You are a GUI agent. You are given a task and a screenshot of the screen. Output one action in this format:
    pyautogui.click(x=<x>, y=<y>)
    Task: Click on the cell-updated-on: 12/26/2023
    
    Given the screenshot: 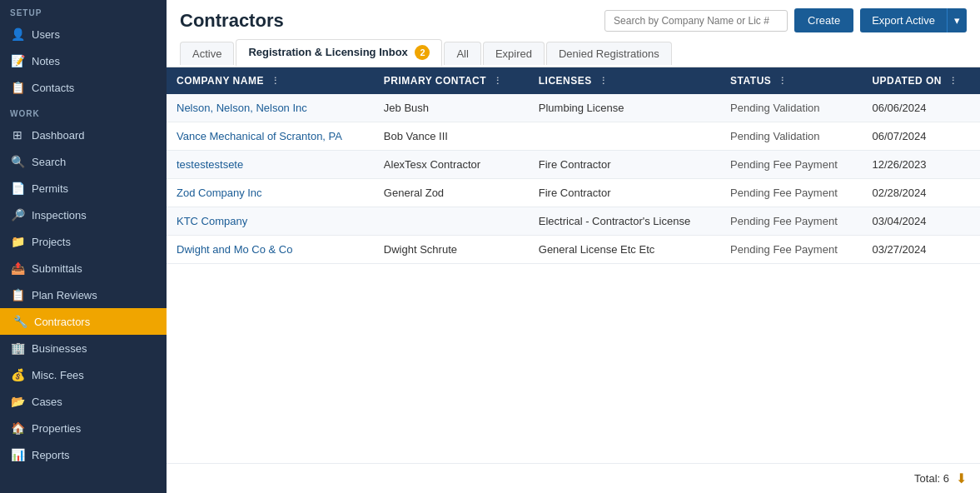 What is the action you would take?
    pyautogui.click(x=921, y=165)
    